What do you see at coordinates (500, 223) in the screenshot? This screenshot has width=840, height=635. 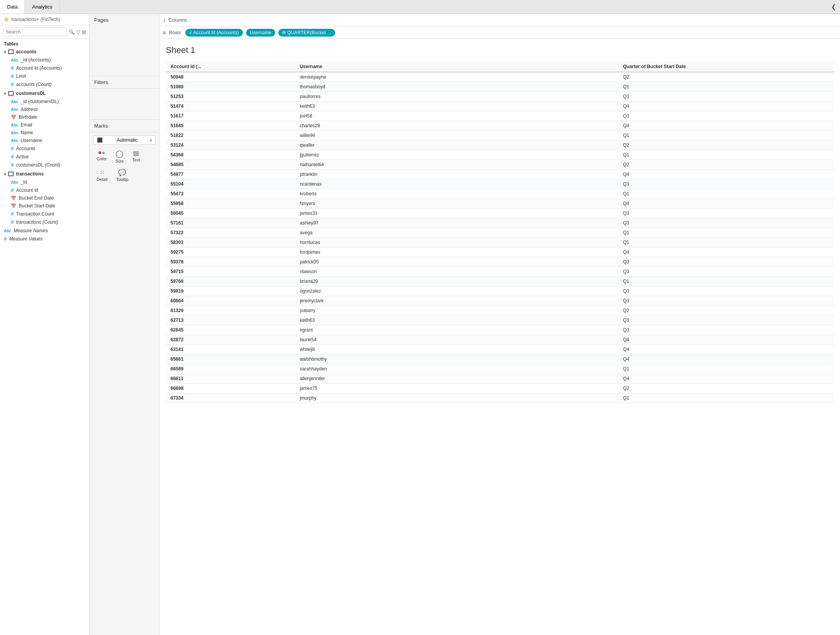 I see `table-row: 57161 ashley97 Q3` at bounding box center [500, 223].